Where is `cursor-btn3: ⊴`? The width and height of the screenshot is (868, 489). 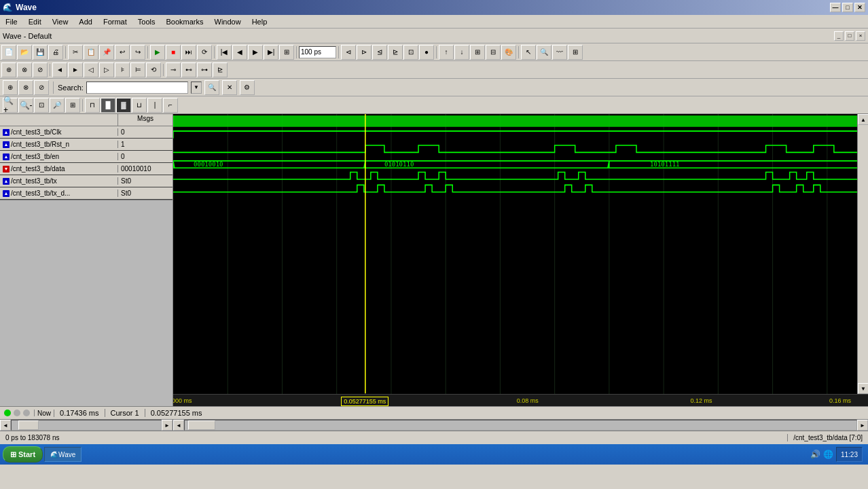 cursor-btn3: ⊴ is located at coordinates (380, 52).